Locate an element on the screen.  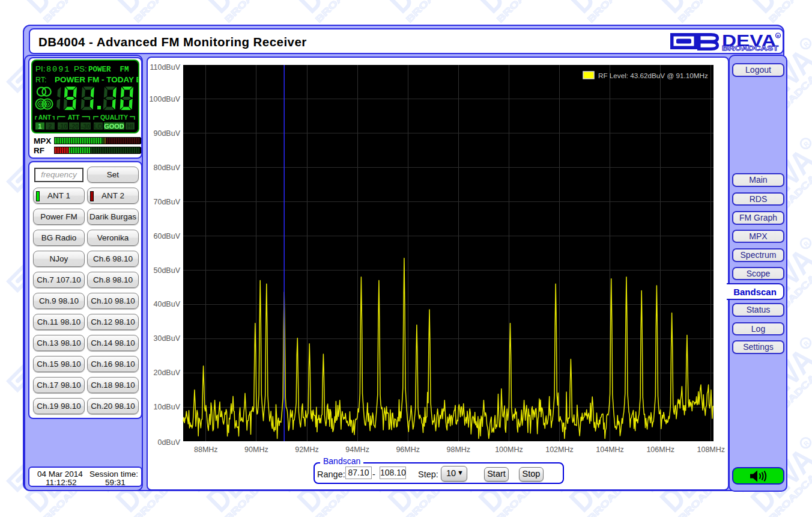
svg-text: RF is located at coordinates (39, 150).